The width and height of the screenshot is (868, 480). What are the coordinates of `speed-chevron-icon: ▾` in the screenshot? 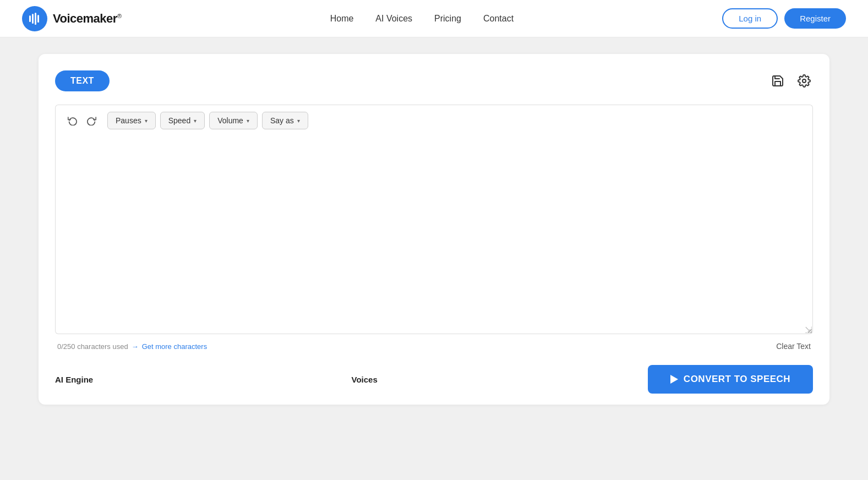 It's located at (195, 121).